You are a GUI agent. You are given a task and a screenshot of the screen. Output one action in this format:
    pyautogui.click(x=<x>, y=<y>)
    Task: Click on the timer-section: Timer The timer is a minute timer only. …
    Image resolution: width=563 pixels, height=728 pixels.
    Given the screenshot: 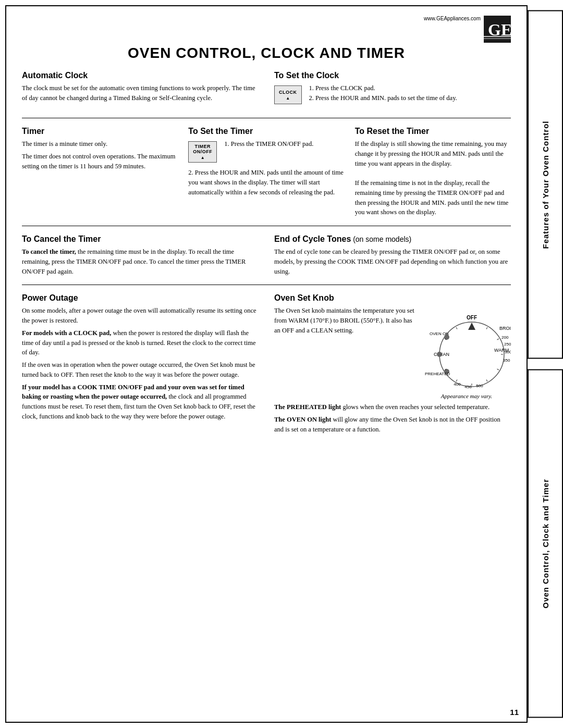 What is the action you would take?
    pyautogui.click(x=100, y=172)
    